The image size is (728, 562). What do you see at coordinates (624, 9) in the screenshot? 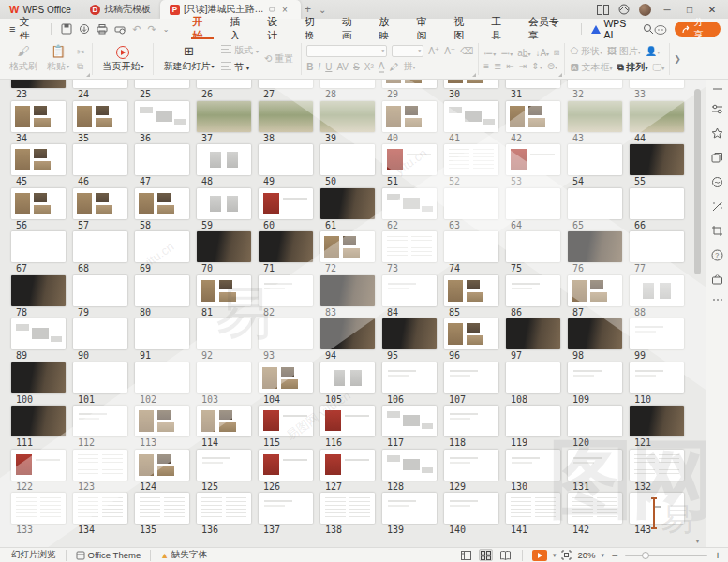
I see `mode-sphere-icon` at bounding box center [624, 9].